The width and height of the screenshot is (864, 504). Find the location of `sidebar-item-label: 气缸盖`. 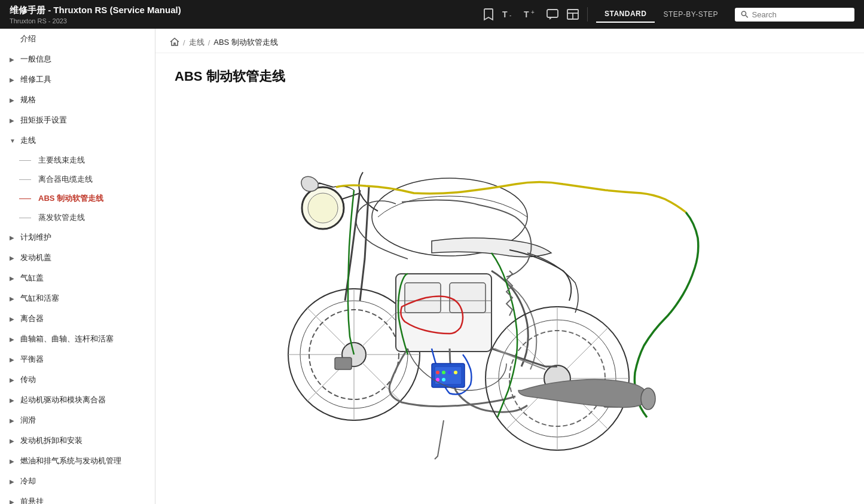

sidebar-item-label: 气缸盖 is located at coordinates (32, 278).